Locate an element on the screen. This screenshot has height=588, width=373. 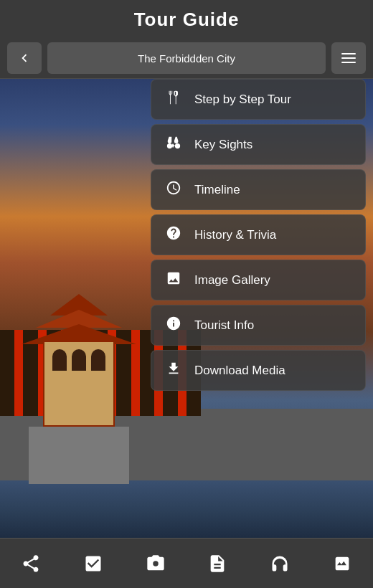
headphones-icon is located at coordinates (280, 564).